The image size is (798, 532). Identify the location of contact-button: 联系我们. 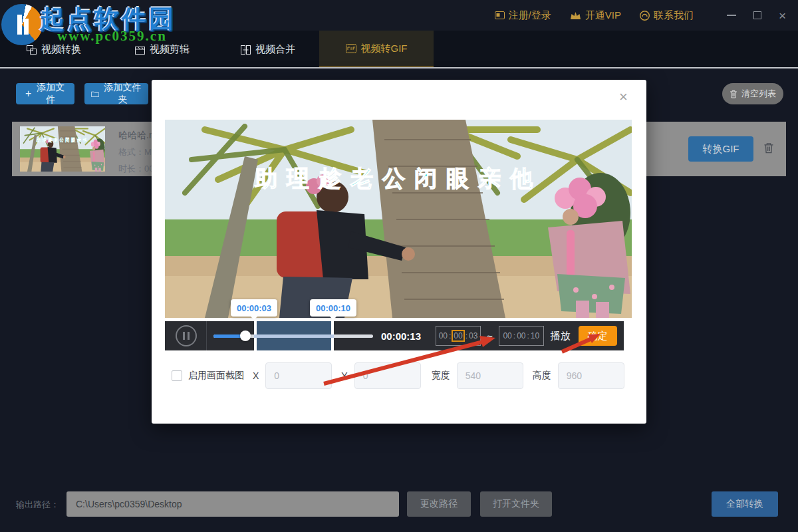
(666, 16).